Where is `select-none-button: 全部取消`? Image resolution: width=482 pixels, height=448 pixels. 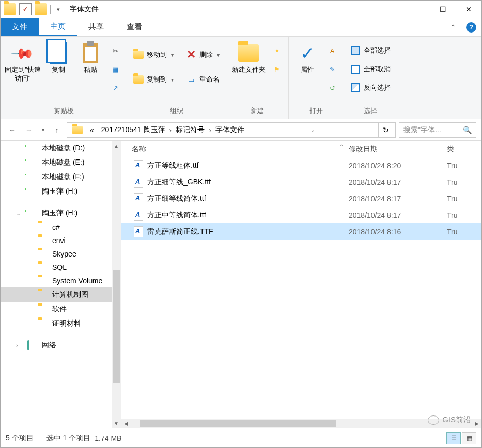 select-none-button: 全部取消 is located at coordinates (370, 69).